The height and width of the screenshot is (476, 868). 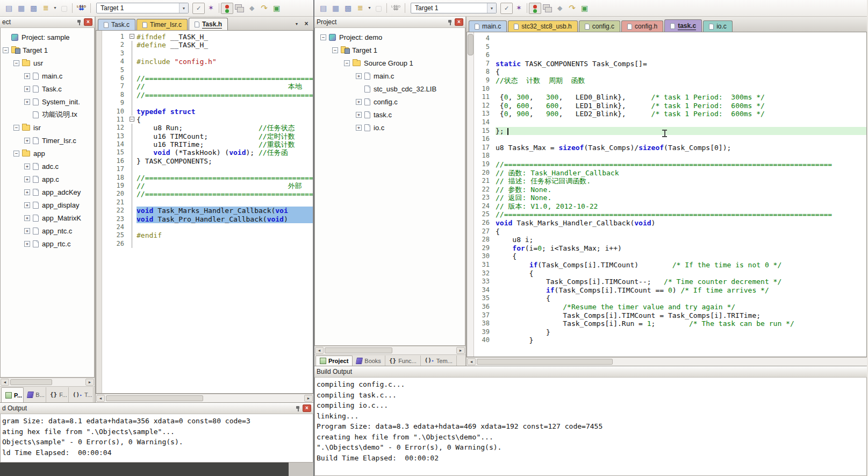 What do you see at coordinates (47, 37) in the screenshot?
I see `tree-item-project-sample: Project: sample` at bounding box center [47, 37].